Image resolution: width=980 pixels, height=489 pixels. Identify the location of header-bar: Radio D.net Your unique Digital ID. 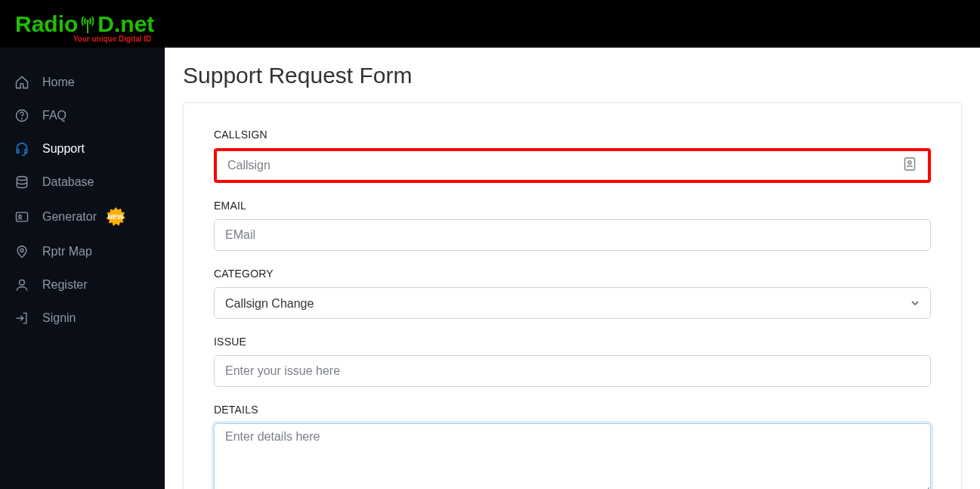
(490, 24).